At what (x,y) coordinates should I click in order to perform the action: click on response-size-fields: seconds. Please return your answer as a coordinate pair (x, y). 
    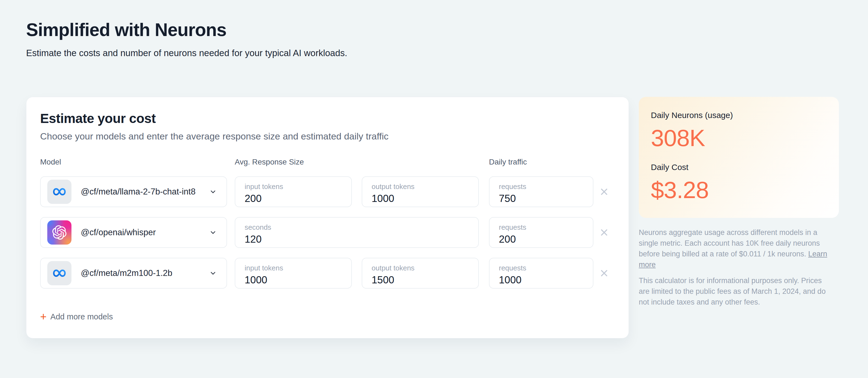
    Looking at the image, I should click on (357, 233).